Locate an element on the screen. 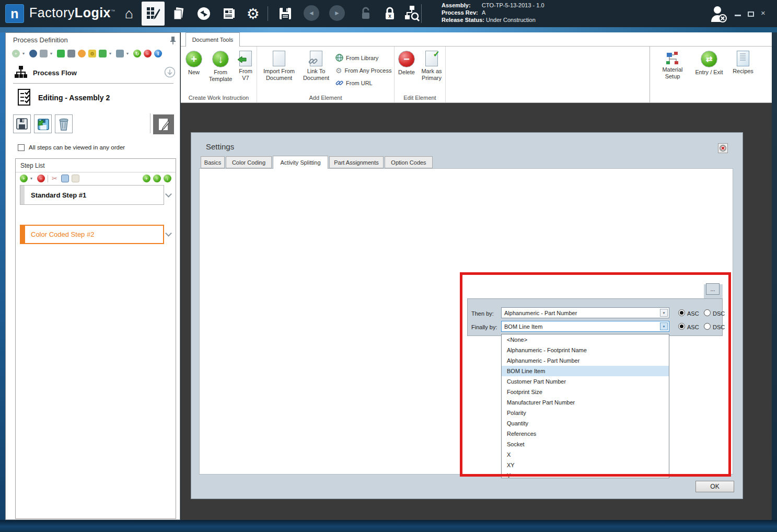 This screenshot has width=777, height=532. then-by-select: Alphanumeric - Part Number ▾ is located at coordinates (585, 313).